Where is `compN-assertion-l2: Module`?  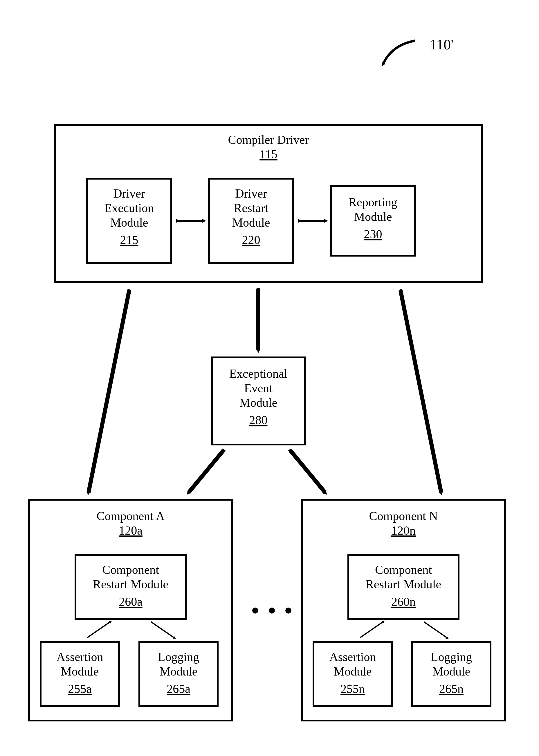 compN-assertion-l2: Module is located at coordinates (353, 672).